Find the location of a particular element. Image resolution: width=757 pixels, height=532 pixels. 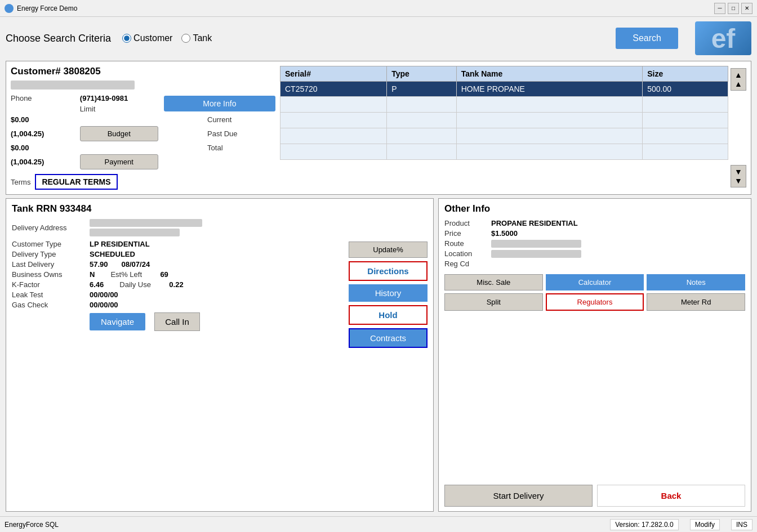

est-pct-value: 69 is located at coordinates (164, 275).